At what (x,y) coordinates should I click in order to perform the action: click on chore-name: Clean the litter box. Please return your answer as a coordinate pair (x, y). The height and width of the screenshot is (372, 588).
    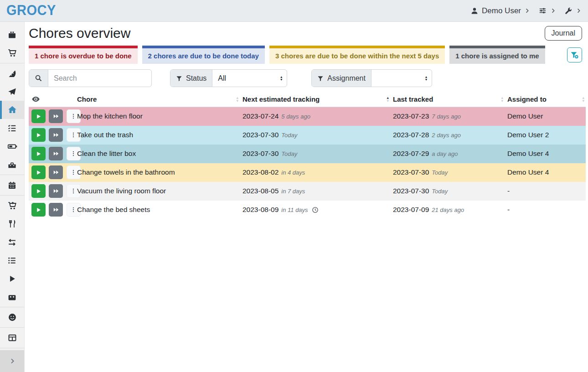
    Looking at the image, I should click on (157, 154).